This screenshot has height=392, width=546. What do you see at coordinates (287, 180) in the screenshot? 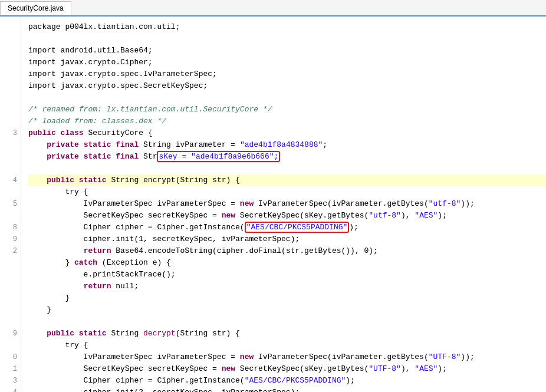
I see `code-line: public static String encrypt(String str)…` at bounding box center [287, 180].